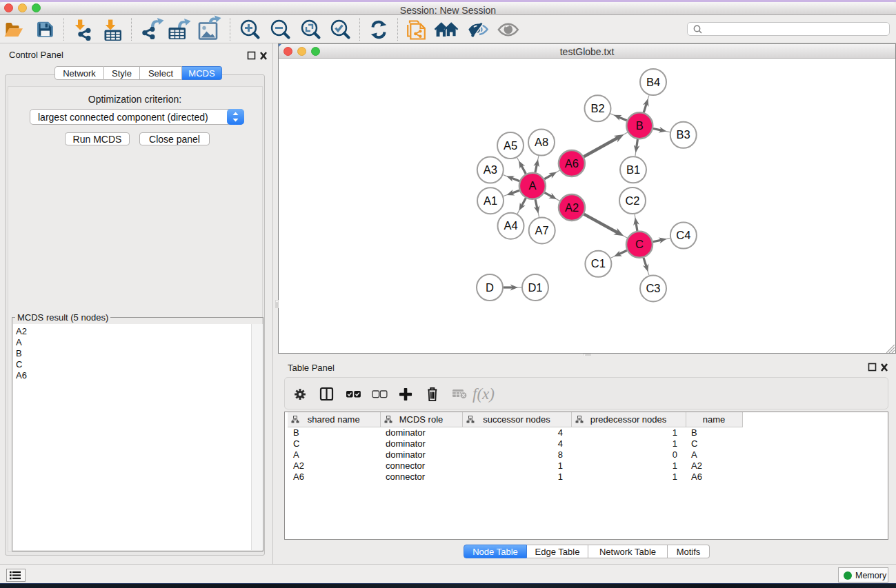 This screenshot has width=896, height=588. I want to click on svg-text: A4, so click(510, 225).